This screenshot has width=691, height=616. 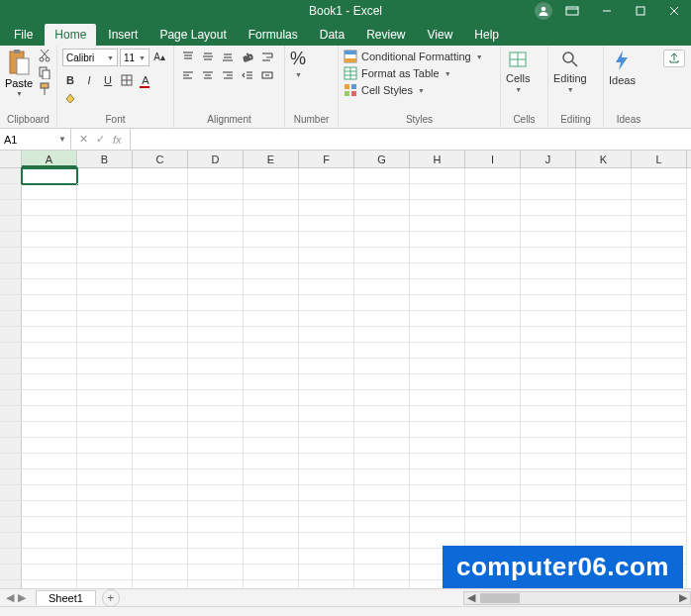 I want to click on horizontal-scrollbar: ◀ ▶, so click(x=577, y=598).